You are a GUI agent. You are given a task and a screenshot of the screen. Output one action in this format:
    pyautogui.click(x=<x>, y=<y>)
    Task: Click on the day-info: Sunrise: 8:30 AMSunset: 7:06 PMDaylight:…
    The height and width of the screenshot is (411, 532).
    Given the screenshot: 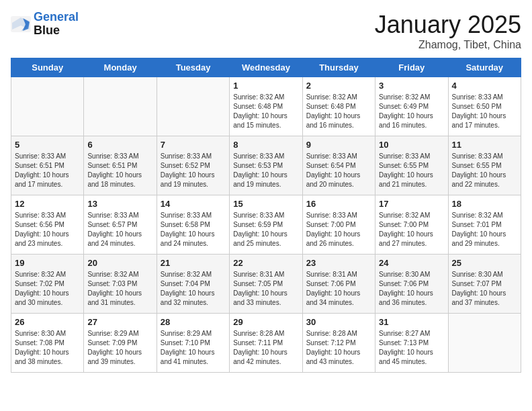 What is the action you would take?
    pyautogui.click(x=411, y=289)
    